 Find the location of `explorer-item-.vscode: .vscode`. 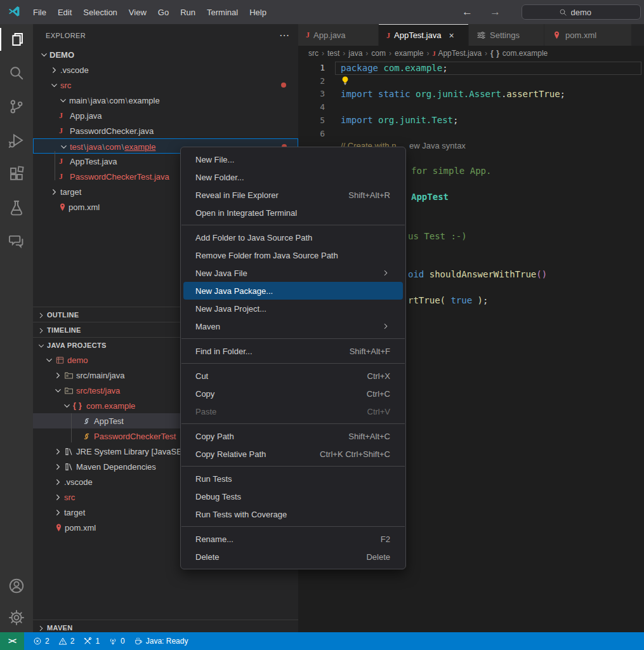

explorer-item-.vscode: .vscode is located at coordinates (166, 70).